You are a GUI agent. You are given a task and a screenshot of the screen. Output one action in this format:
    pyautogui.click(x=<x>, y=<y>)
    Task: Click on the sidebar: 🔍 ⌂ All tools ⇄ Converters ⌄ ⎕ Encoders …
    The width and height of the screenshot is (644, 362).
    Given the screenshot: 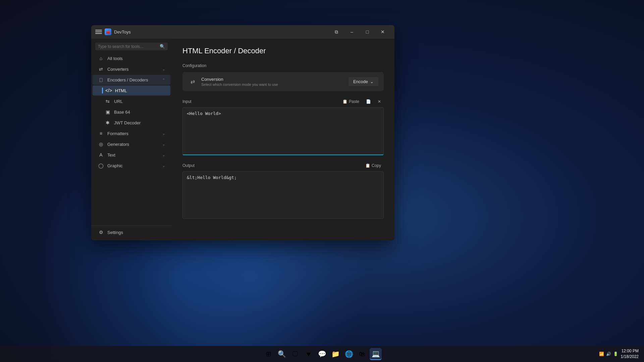 What is the action you would take?
    pyautogui.click(x=131, y=139)
    